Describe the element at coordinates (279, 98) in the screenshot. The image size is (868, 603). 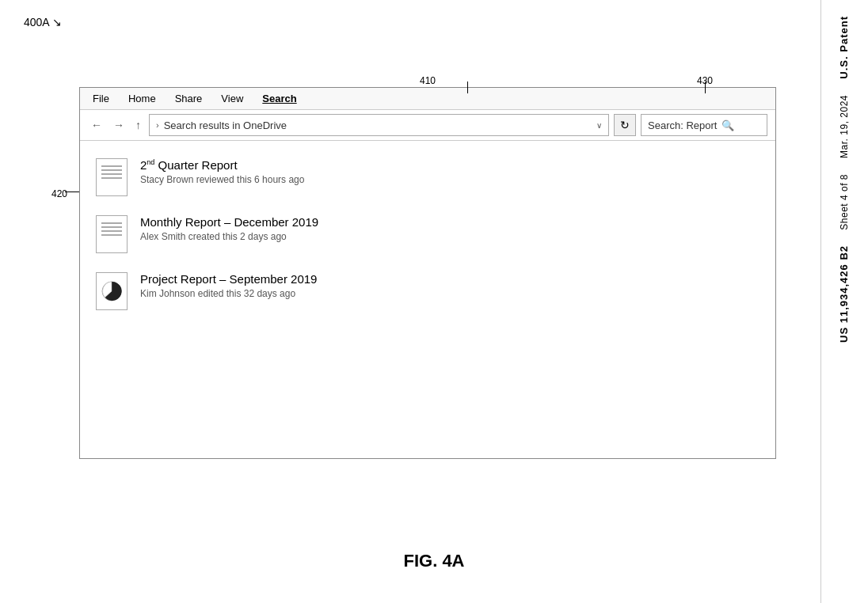
I see `menu-search: Search` at that location.